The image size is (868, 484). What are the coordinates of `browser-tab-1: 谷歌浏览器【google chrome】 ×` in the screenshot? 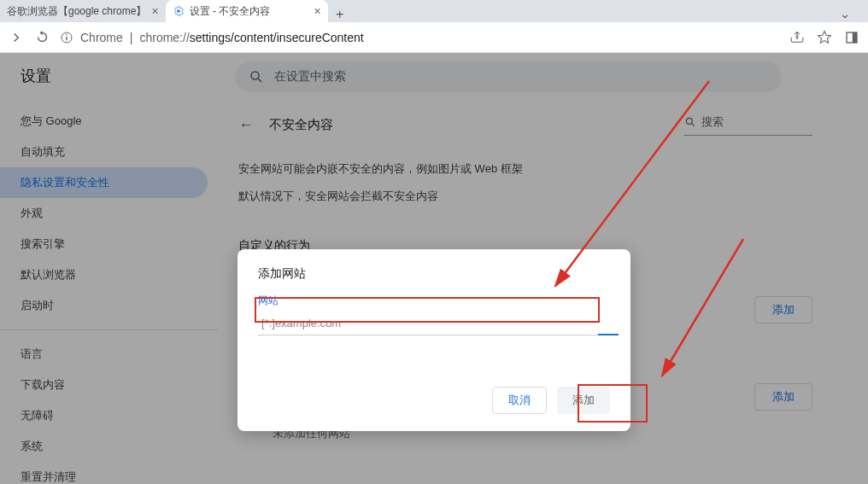 It's located at (83, 11).